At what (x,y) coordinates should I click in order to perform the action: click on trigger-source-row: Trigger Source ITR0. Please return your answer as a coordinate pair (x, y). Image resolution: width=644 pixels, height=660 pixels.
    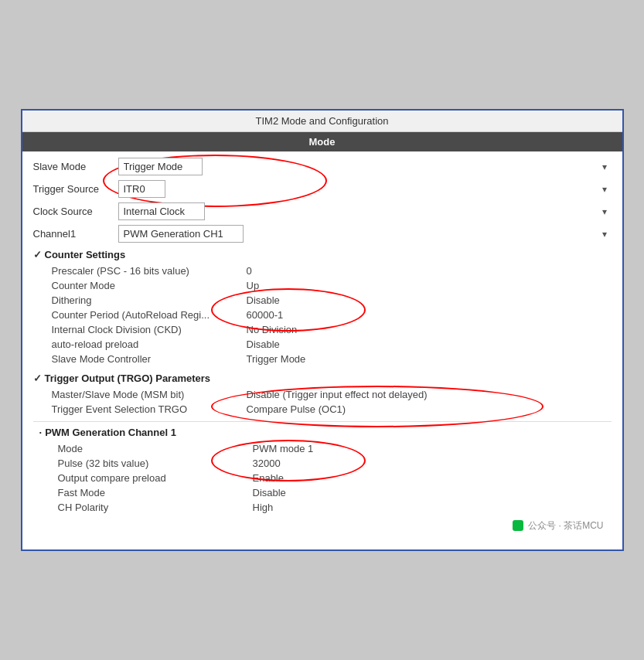
    Looking at the image, I should click on (322, 189).